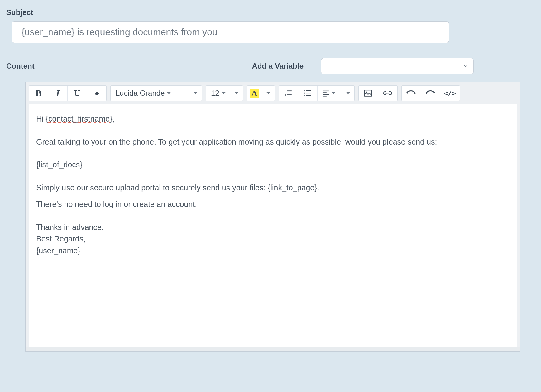 This screenshot has height=392, width=541. Describe the element at coordinates (411, 93) in the screenshot. I see `undo-button` at that location.